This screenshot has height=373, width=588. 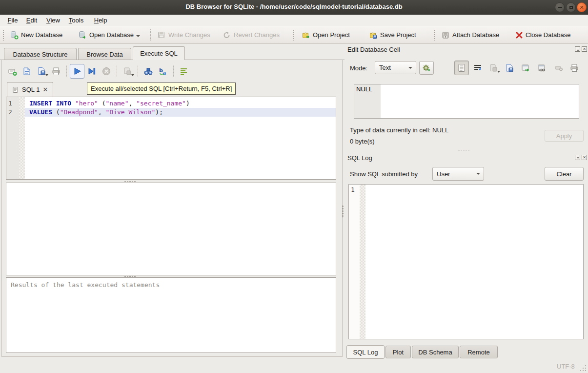 I want to click on dock-tab-db-schema-label: DB Schema, so click(x=435, y=352).